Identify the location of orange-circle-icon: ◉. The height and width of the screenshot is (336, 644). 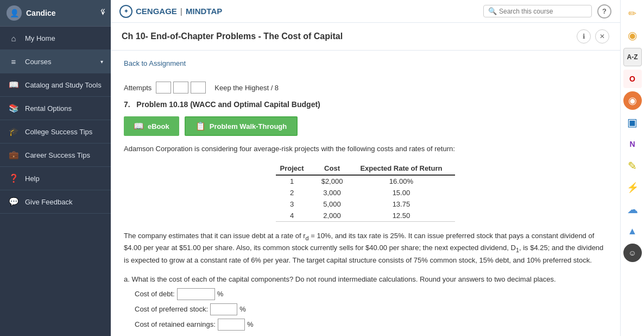
(633, 101).